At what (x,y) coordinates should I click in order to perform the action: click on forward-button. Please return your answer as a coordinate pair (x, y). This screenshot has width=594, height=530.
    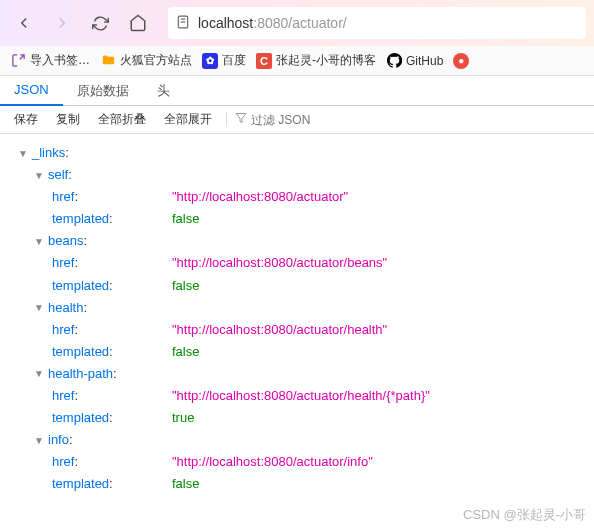
    Looking at the image, I should click on (62, 23).